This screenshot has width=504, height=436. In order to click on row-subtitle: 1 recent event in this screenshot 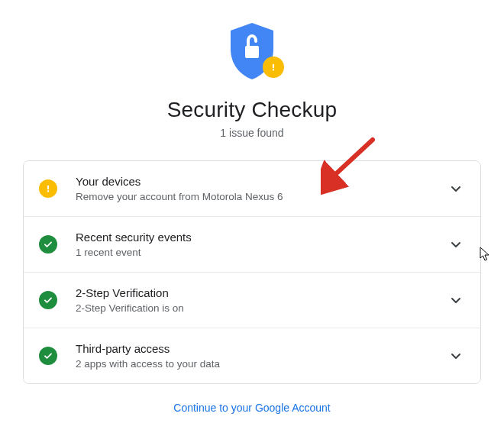, I will do `click(261, 252)`.